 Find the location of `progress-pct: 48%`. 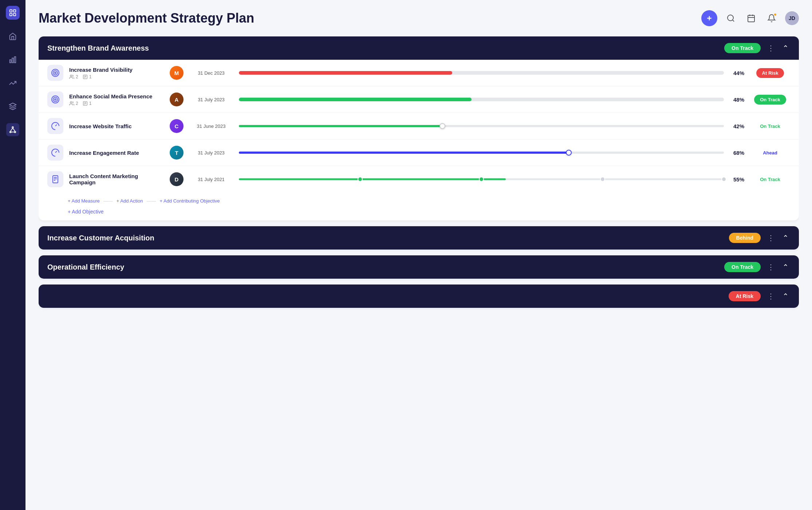

progress-pct: 48% is located at coordinates (736, 100).